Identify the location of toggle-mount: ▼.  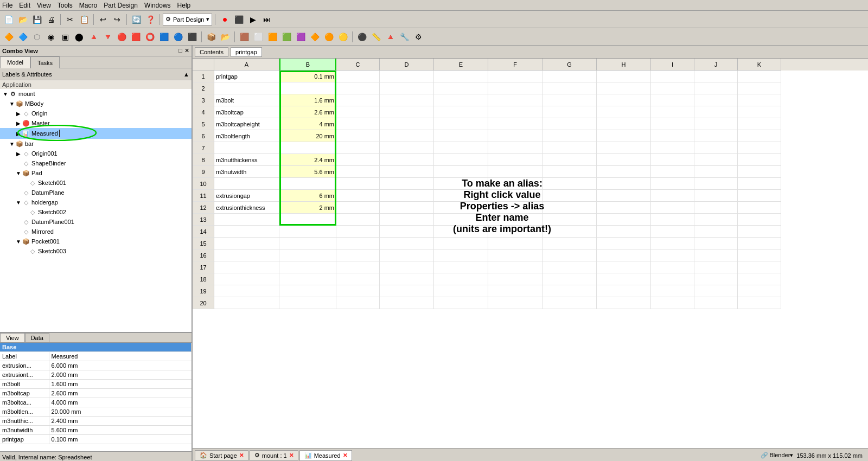
(5, 94).